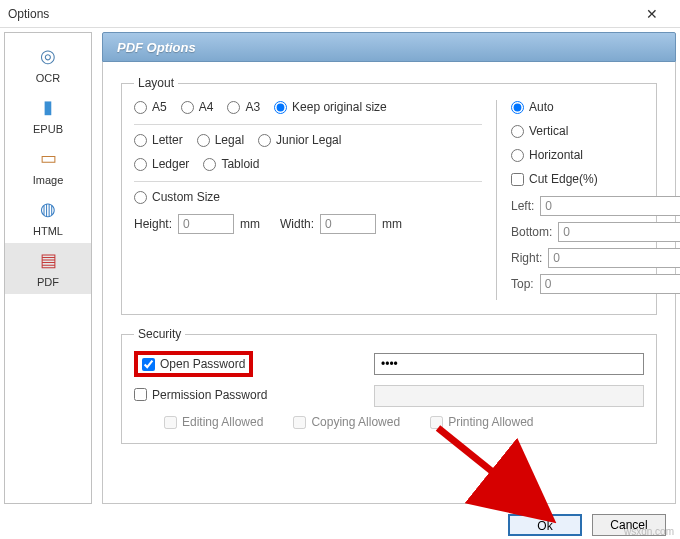 This screenshot has width=680, height=539. I want to click on margin-bottom-label: Bottom:, so click(532, 232).